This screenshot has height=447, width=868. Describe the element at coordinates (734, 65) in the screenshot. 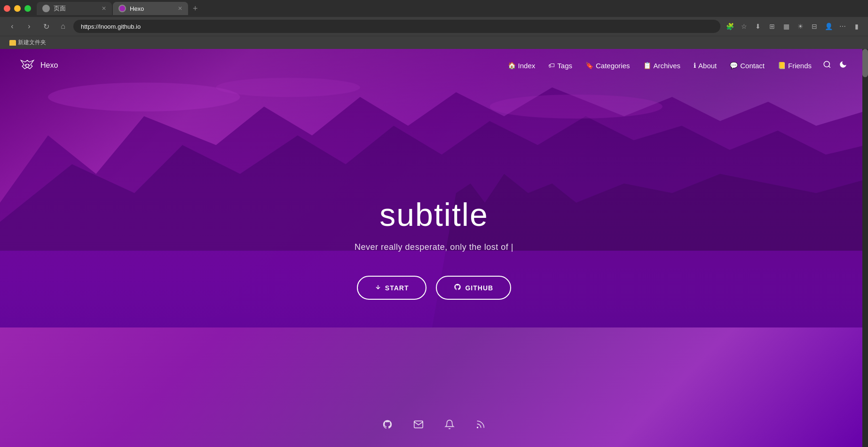

I see `chat-icon: 💬` at that location.